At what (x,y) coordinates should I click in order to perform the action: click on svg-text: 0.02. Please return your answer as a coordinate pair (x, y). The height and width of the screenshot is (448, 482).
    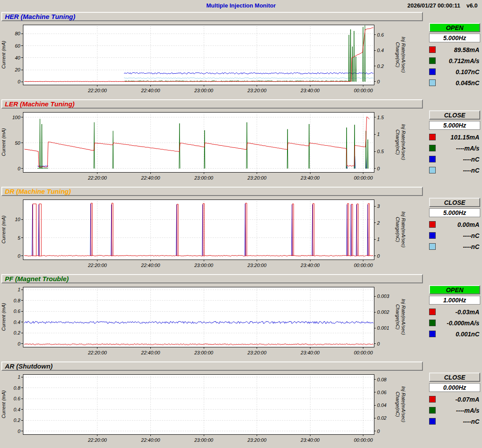
    Looking at the image, I should click on (382, 418).